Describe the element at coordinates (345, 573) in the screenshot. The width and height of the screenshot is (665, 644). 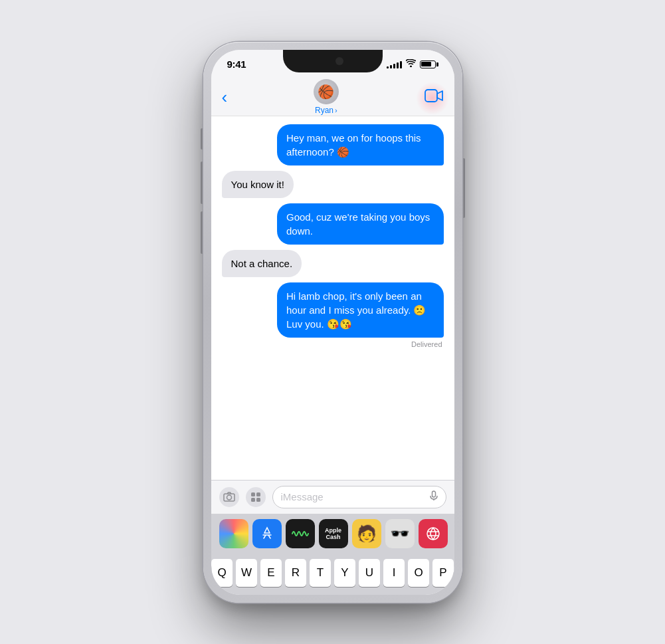
I see `key-y: Y` at that location.